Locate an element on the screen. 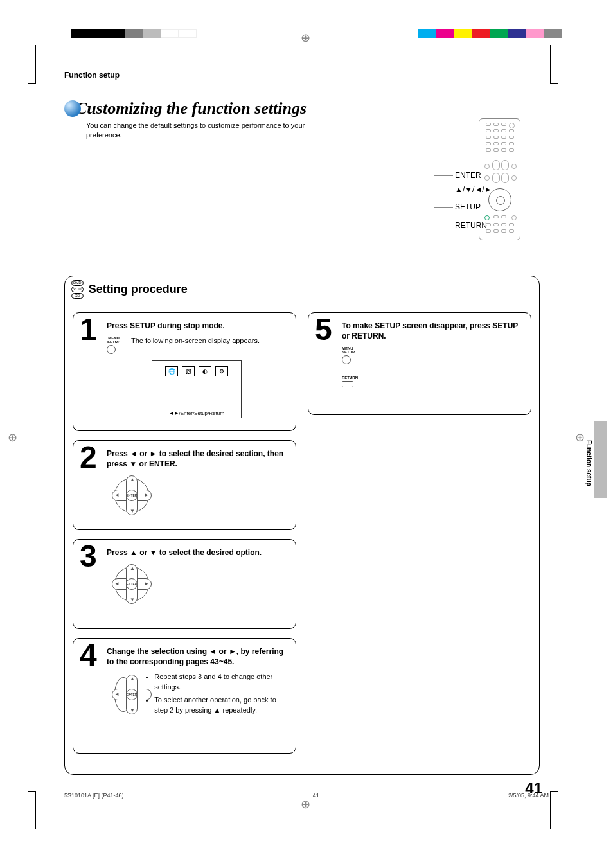 This screenshot has width=613, height=868. osd-picture-icon: 🖼 is located at coordinates (188, 371).